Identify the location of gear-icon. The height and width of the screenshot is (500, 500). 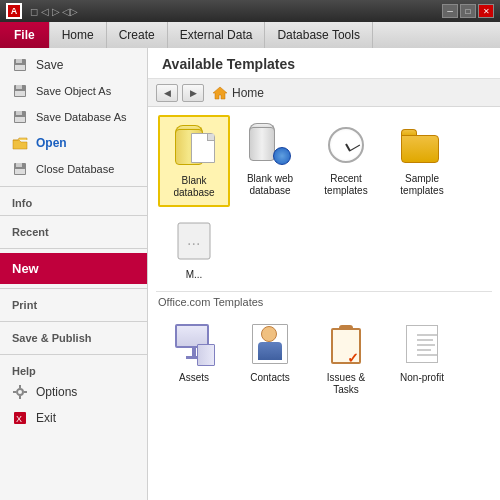
(20, 392).